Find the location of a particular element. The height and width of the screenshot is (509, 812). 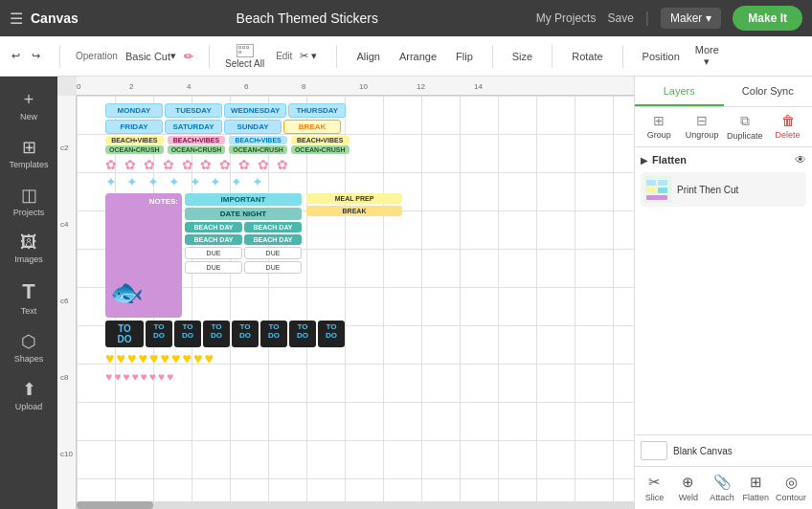

slice-button: ✂ Slice is located at coordinates (655, 488).